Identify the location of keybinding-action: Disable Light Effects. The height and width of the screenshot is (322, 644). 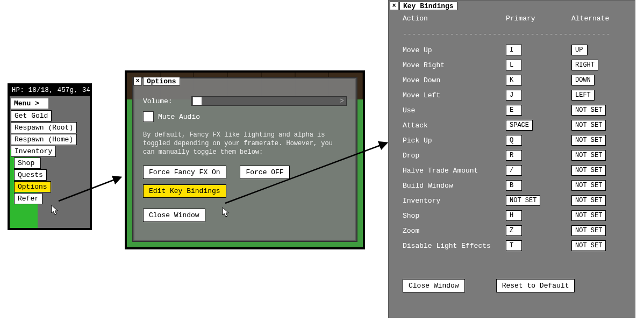
(451, 246).